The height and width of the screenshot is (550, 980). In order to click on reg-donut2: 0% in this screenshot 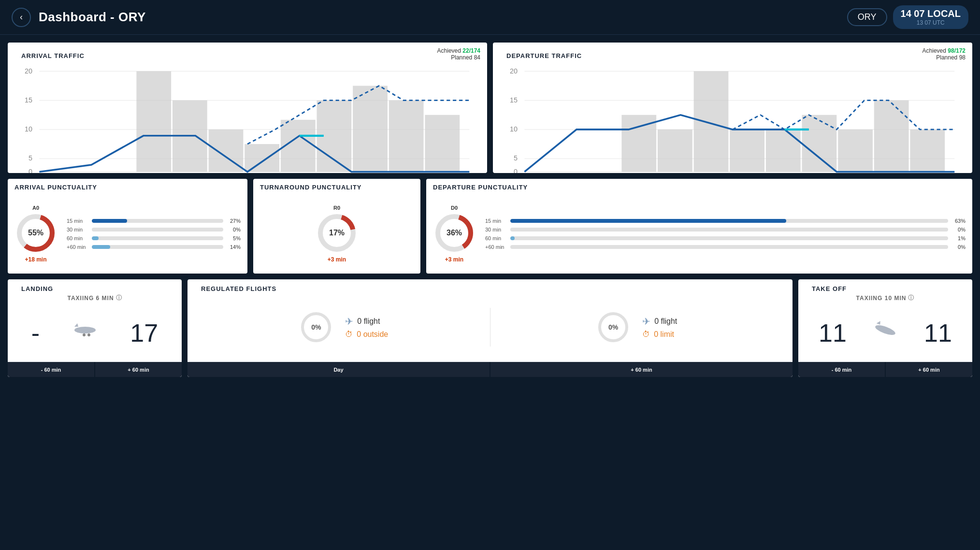, I will do `click(613, 327)`.